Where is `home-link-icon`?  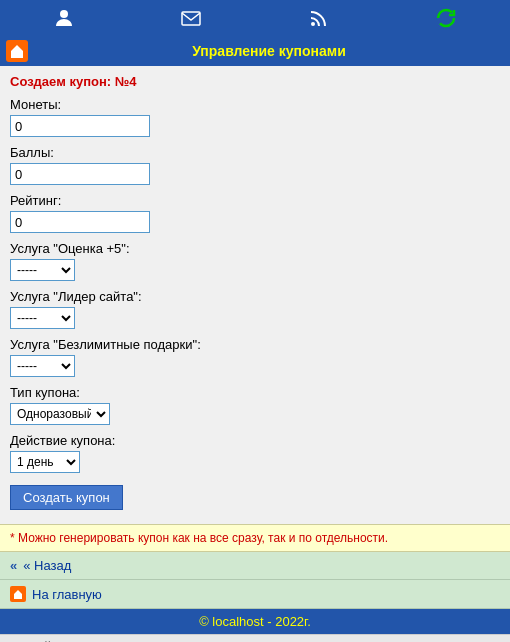 home-link-icon is located at coordinates (18, 594).